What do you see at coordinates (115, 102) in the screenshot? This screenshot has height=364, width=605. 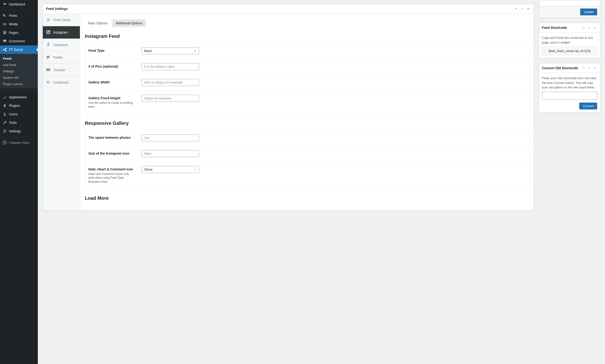 I see `label-gallery-height: Gallery Fixed HeightUse this option to c…` at bounding box center [115, 102].